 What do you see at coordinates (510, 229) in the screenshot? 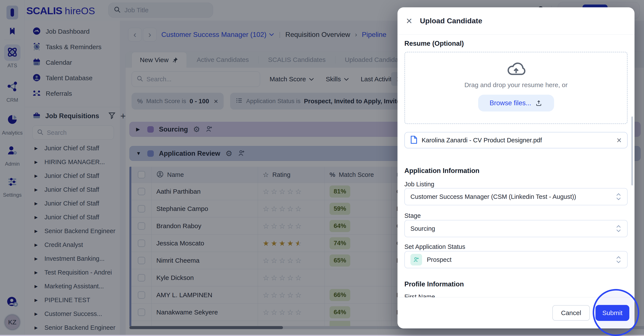
I see `stage-value: Sourcing` at bounding box center [510, 229].